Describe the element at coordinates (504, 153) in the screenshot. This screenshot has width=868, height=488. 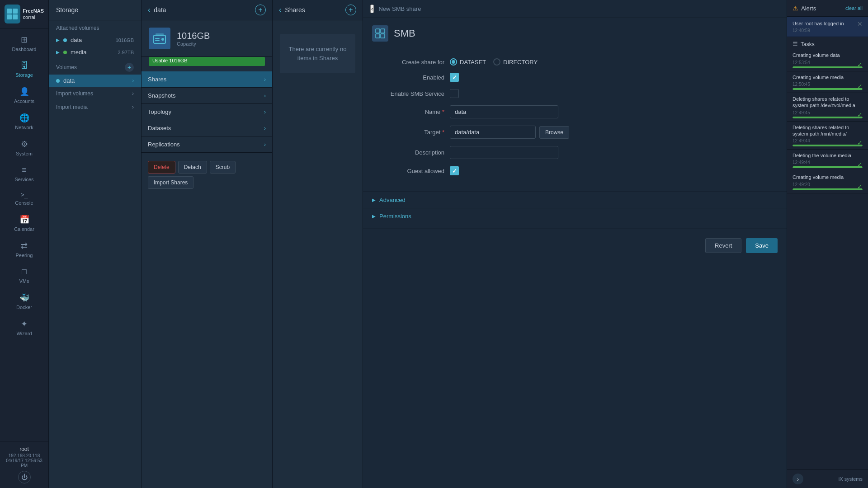
I see `description-input` at that location.